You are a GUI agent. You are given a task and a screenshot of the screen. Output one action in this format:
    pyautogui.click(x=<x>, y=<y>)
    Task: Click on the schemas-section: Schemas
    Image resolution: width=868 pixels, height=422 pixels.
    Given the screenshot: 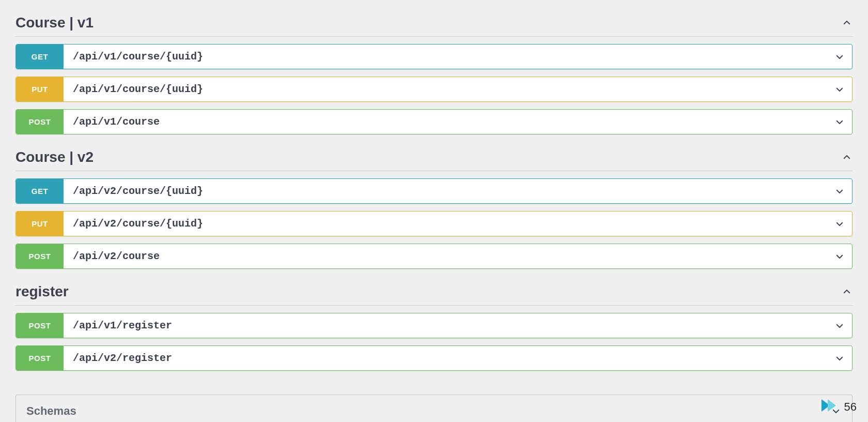 What is the action you would take?
    pyautogui.click(x=434, y=409)
    